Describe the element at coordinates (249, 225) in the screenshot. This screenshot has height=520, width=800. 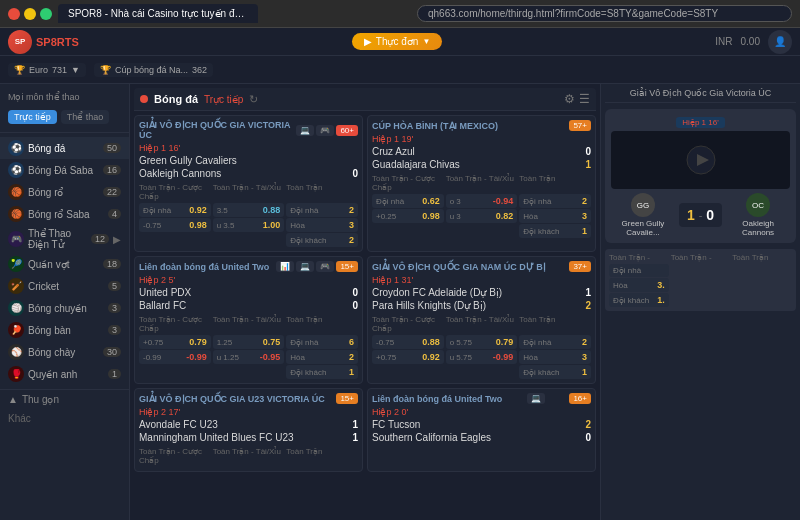
I see `odd-cell: u 3.5 1.00` at that location.